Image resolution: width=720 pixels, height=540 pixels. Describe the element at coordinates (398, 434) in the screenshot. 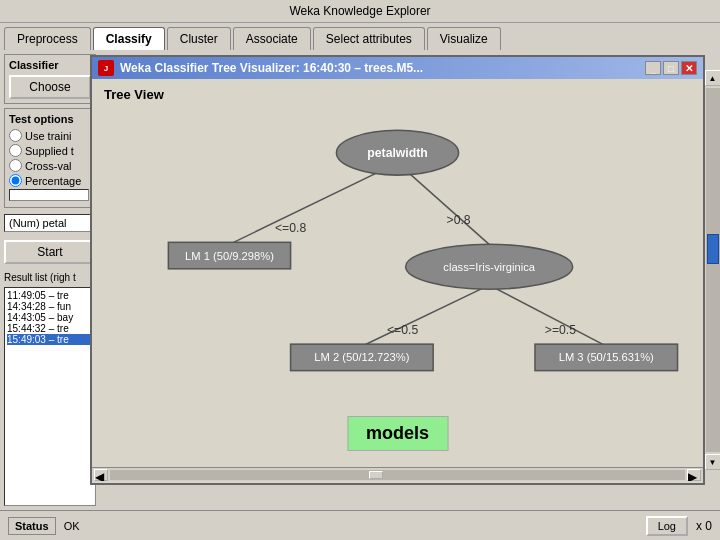

I see `models-label: models` at that location.